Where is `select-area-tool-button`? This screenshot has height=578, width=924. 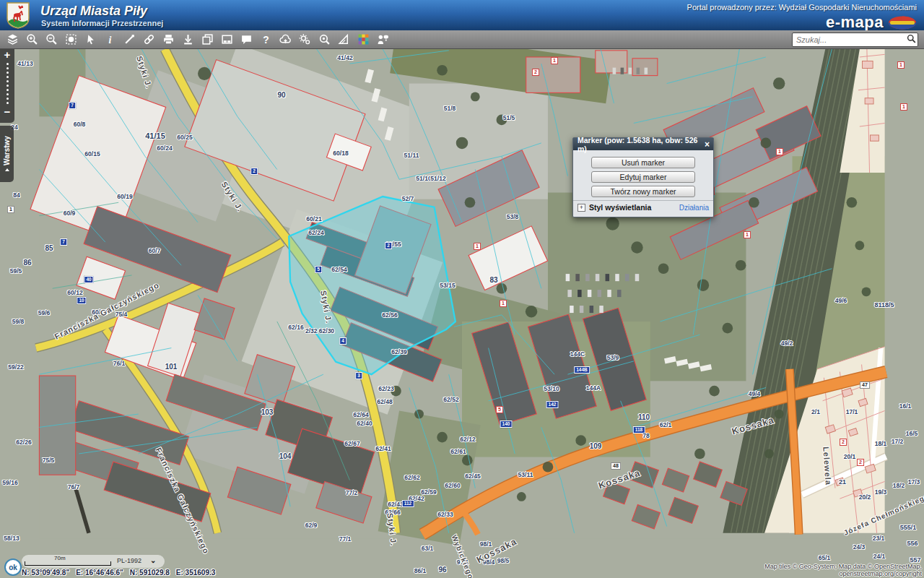 select-area-tool-button is located at coordinates (71, 40).